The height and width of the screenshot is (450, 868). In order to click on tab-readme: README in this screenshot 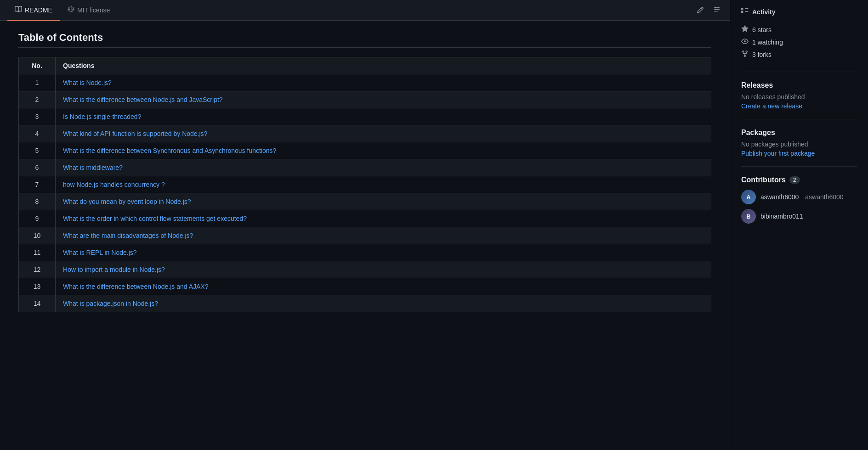, I will do `click(34, 10)`.